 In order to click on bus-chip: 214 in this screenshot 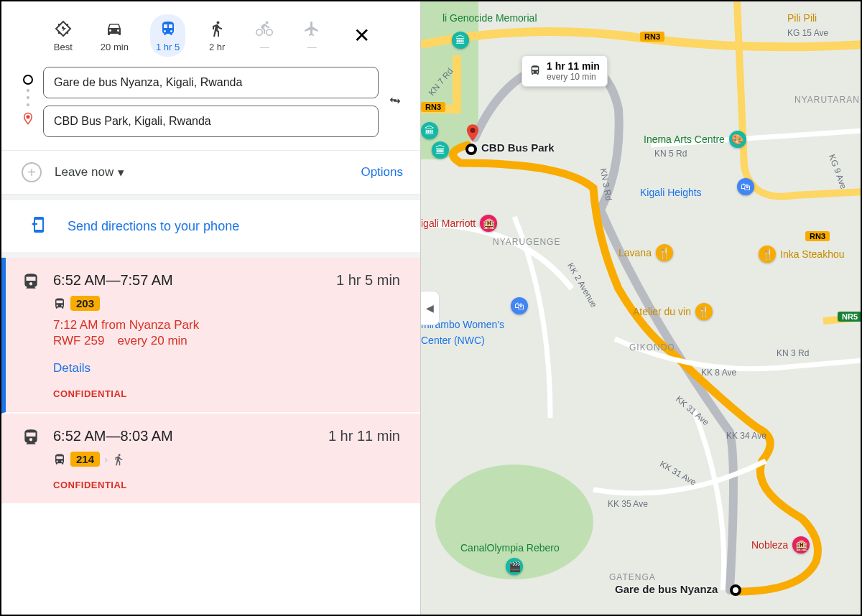, I will do `click(85, 459)`.